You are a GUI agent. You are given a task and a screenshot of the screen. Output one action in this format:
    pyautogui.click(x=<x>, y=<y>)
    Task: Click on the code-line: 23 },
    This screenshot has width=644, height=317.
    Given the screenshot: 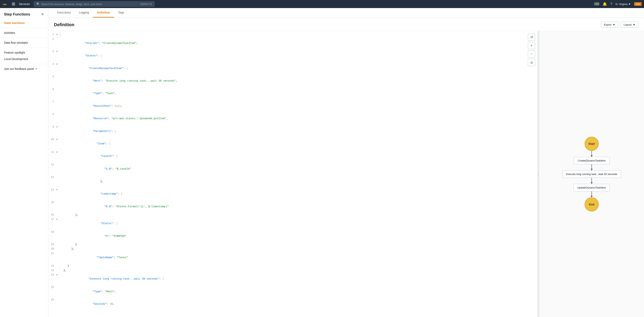 What is the action you would take?
    pyautogui.click(x=293, y=271)
    